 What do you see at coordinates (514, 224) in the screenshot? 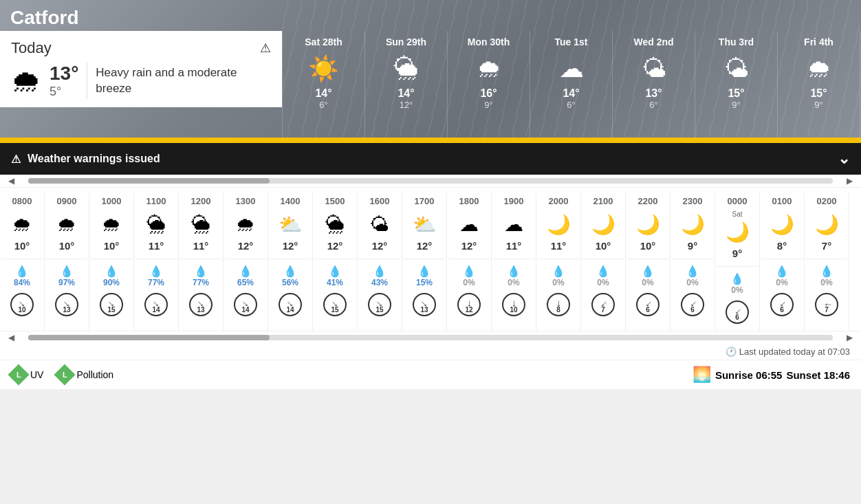
I see `hour-weather-icon: ☁` at bounding box center [514, 224].